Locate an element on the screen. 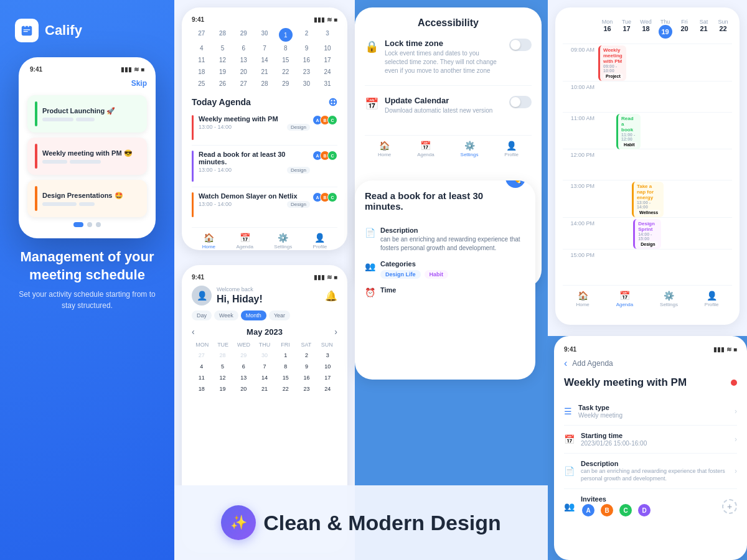 This screenshot has height=560, width=747. skip-button: Skip is located at coordinates (87, 83).